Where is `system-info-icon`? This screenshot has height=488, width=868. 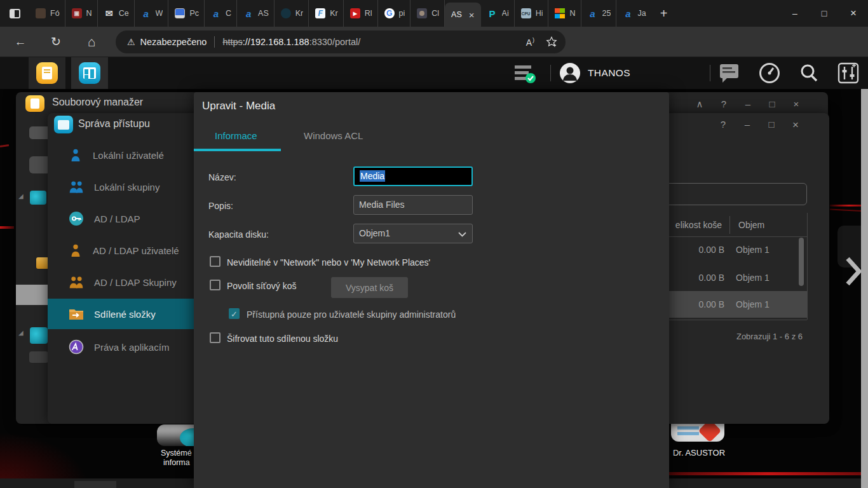 system-info-icon is located at coordinates (175, 435).